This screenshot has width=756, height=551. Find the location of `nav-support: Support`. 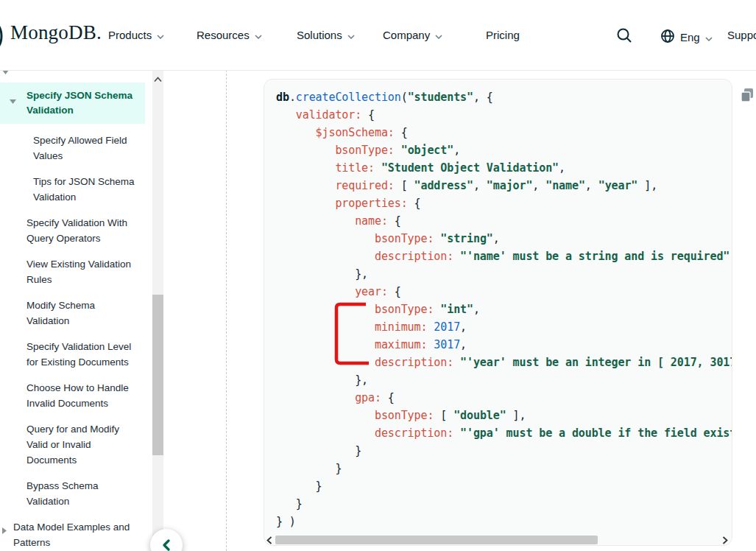

nav-support: Support is located at coordinates (742, 35).